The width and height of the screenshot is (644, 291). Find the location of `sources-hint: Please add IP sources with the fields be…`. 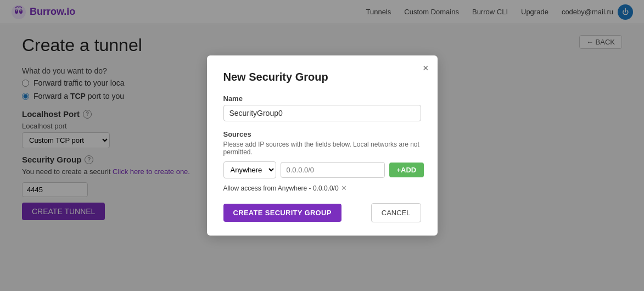

sources-hint: Please add IP sources with the fields be… is located at coordinates (322, 148).